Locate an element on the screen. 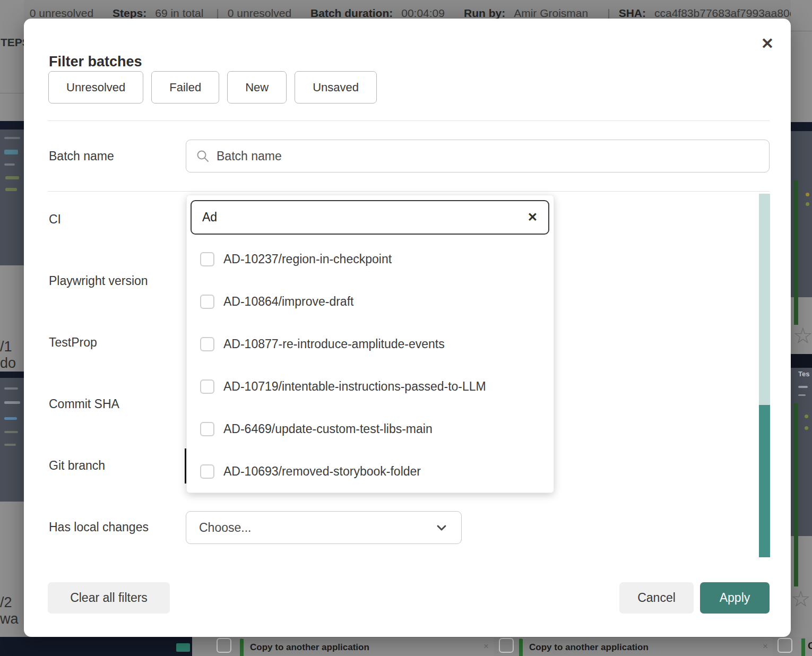 The height and width of the screenshot is (656, 812). card-title: Copy to another application is located at coordinates (310, 648).